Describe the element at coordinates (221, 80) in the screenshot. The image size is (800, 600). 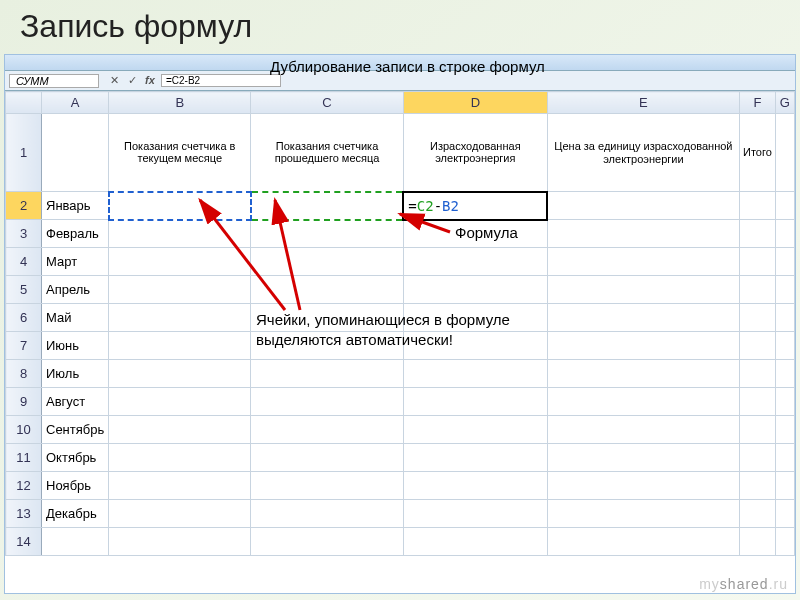
I see `formula-bar-input: =C2-B2` at that location.